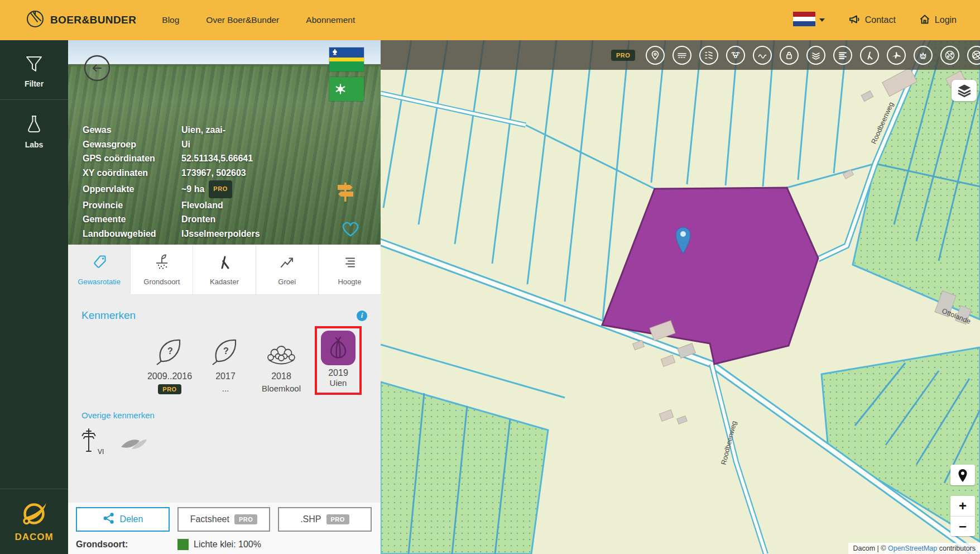 This screenshot has width=980, height=554. I want to click on dronten-flag-icon, so click(347, 89).